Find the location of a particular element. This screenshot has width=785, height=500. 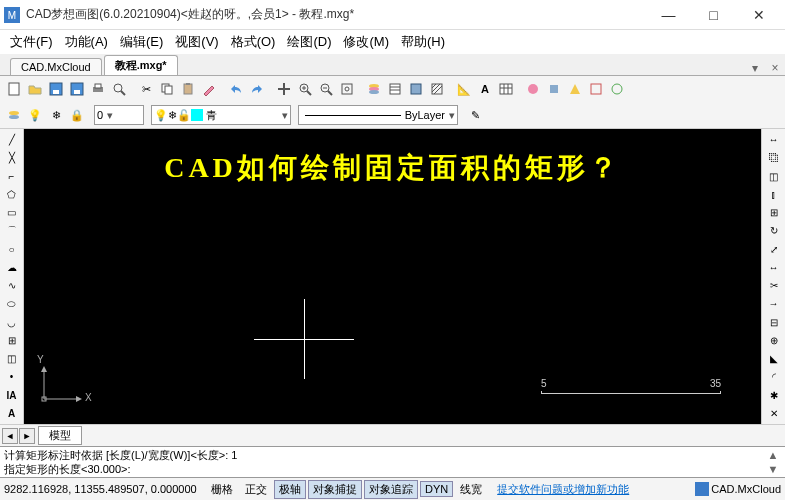

menu-draw: 绘图(D) is located at coordinates (309, 42).